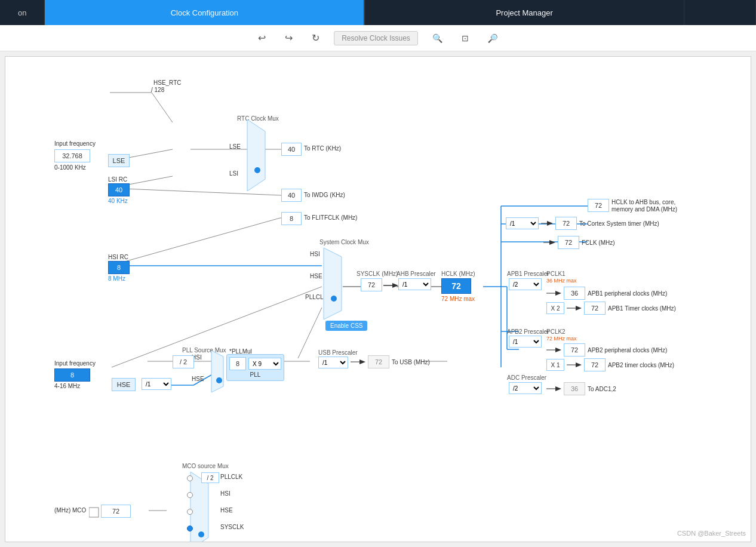 Image resolution: width=756 pixels, height=547 pixels. What do you see at coordinates (118, 257) in the screenshot?
I see `hsi-rc-label: HSI RC` at bounding box center [118, 257].